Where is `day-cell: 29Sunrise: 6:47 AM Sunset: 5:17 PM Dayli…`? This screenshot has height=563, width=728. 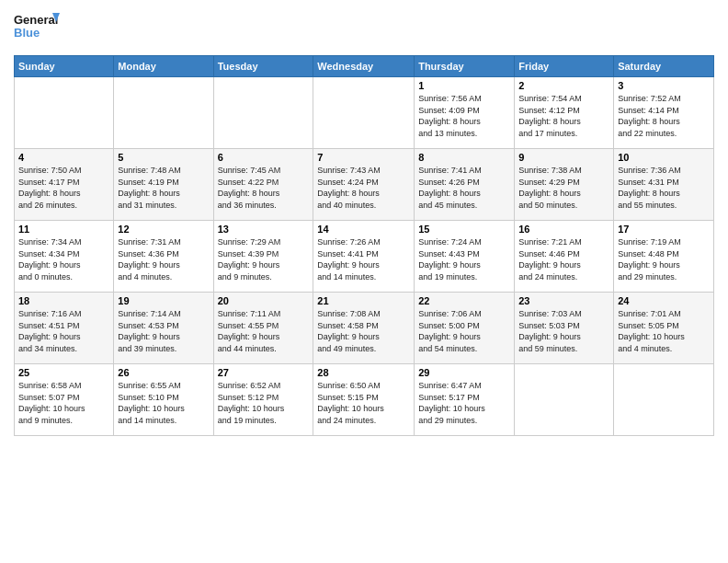 day-cell: 29Sunrise: 6:47 AM Sunset: 5:17 PM Dayli… is located at coordinates (465, 400).